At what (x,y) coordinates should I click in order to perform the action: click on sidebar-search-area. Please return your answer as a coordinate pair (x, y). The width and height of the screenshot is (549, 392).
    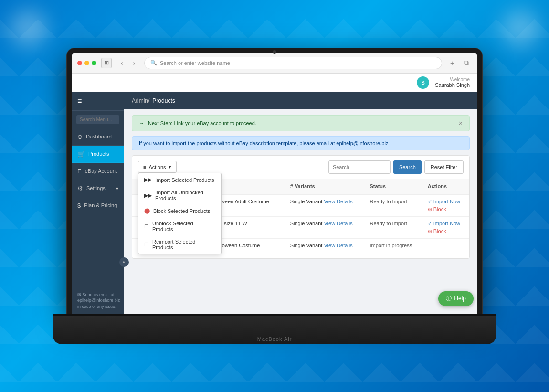
    Looking at the image, I should click on (98, 119).